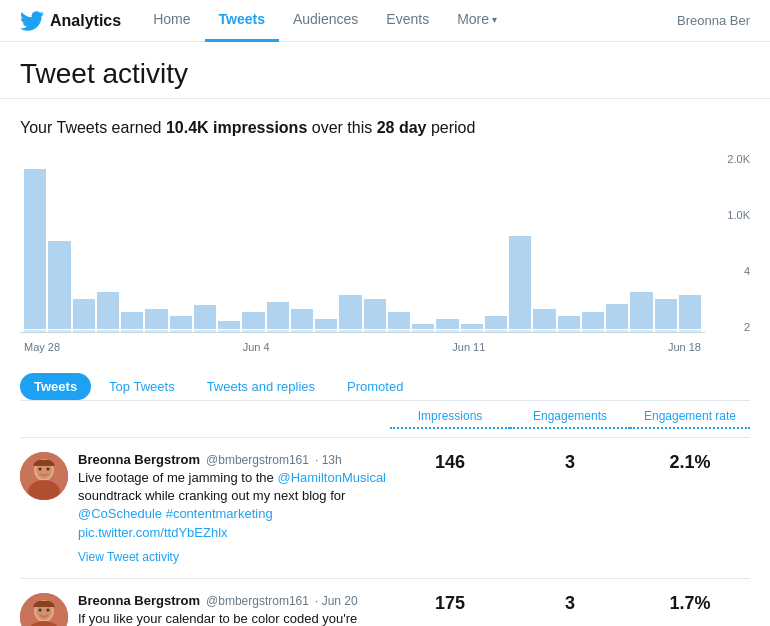  I want to click on nav-audiences: Audiences, so click(326, 21).